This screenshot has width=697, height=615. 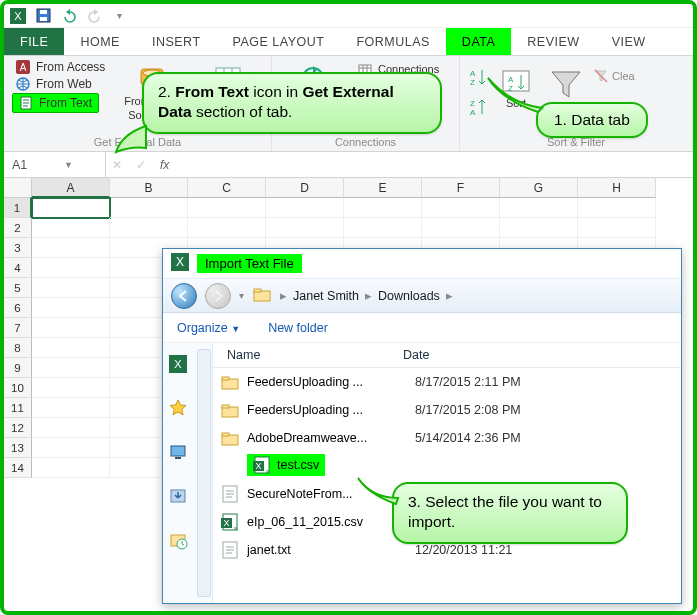 I want to click on row-header: 2, so click(x=18, y=228).